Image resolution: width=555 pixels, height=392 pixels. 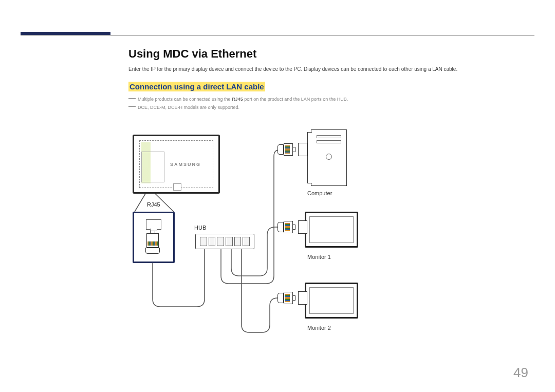 I want to click on computer-tower-icon, so click(x=329, y=158).